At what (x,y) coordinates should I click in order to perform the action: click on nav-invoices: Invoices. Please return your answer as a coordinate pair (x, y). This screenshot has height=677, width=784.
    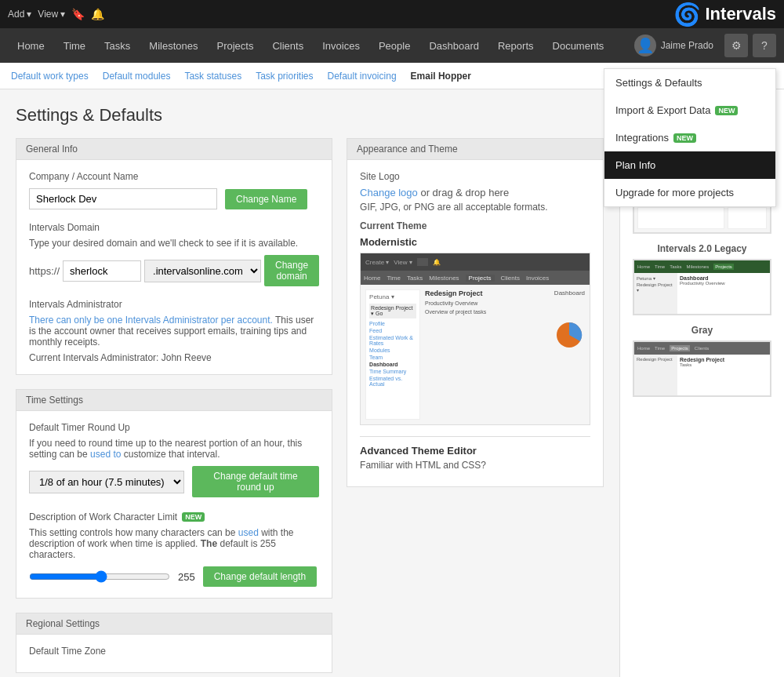
    Looking at the image, I should click on (341, 45).